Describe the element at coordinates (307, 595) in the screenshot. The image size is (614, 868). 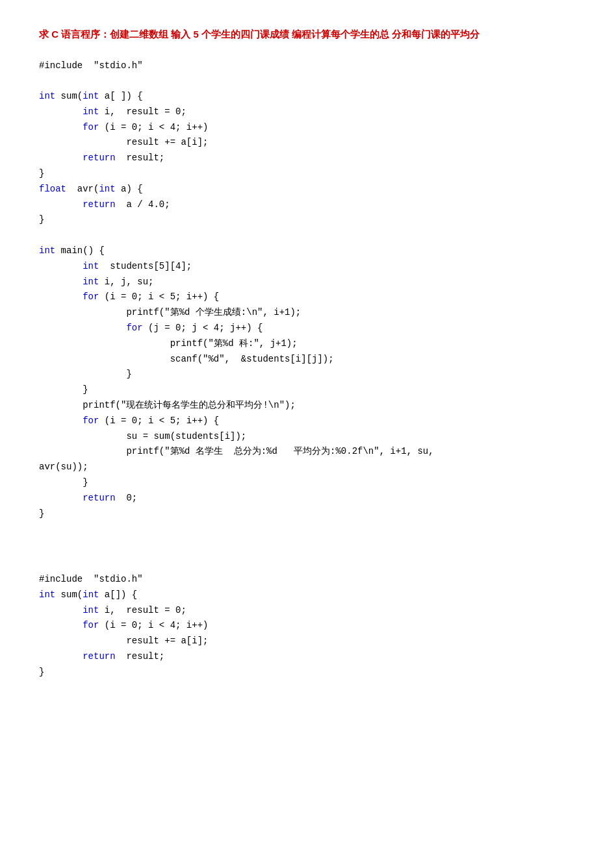
I see `code-line: int sum(int a[]) {` at that location.